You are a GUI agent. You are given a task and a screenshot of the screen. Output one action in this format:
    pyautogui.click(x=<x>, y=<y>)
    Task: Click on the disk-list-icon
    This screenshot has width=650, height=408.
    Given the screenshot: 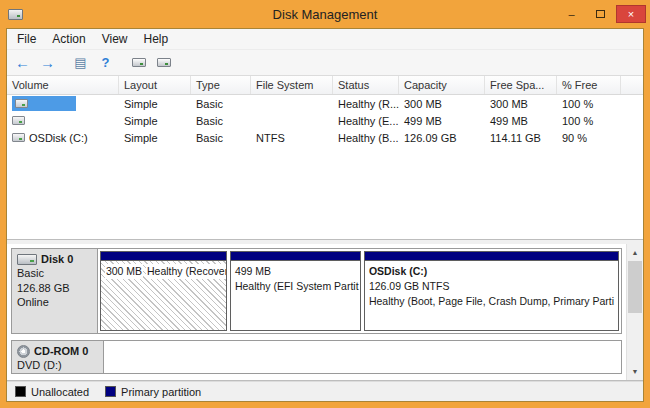 What is the action you would take?
    pyautogui.click(x=139, y=62)
    